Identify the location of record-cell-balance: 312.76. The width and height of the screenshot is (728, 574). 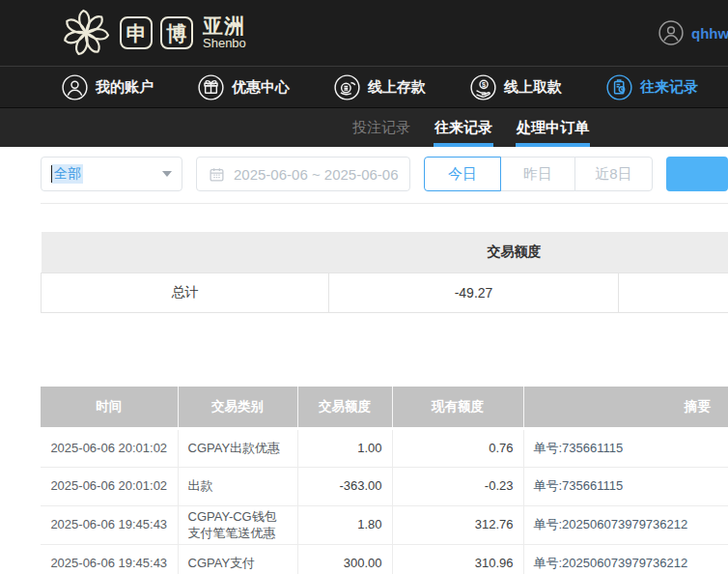
(458, 526).